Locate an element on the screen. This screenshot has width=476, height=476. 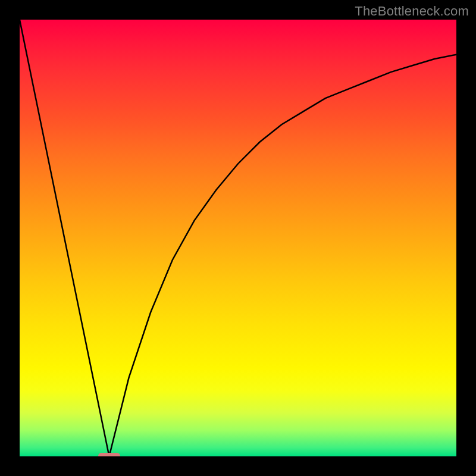
minimum-marker is located at coordinates (109, 455).